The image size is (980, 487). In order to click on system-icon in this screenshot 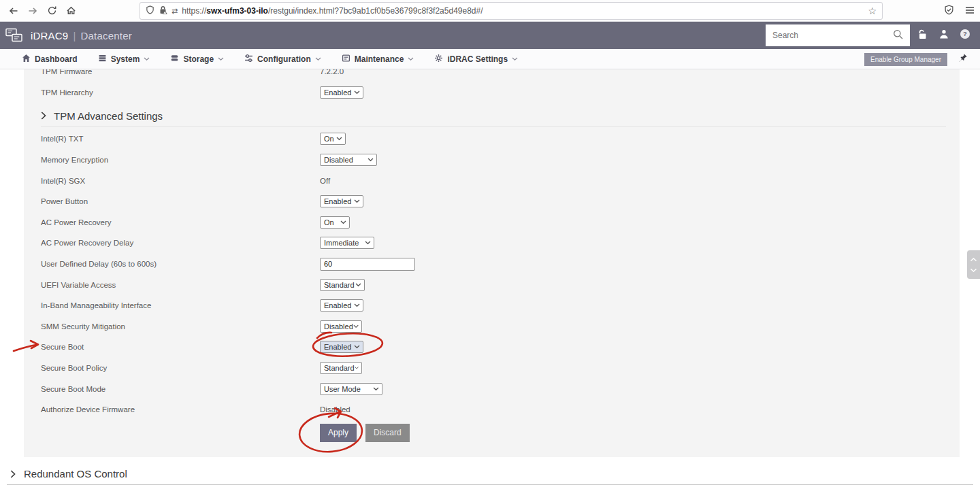, I will do `click(102, 59)`.